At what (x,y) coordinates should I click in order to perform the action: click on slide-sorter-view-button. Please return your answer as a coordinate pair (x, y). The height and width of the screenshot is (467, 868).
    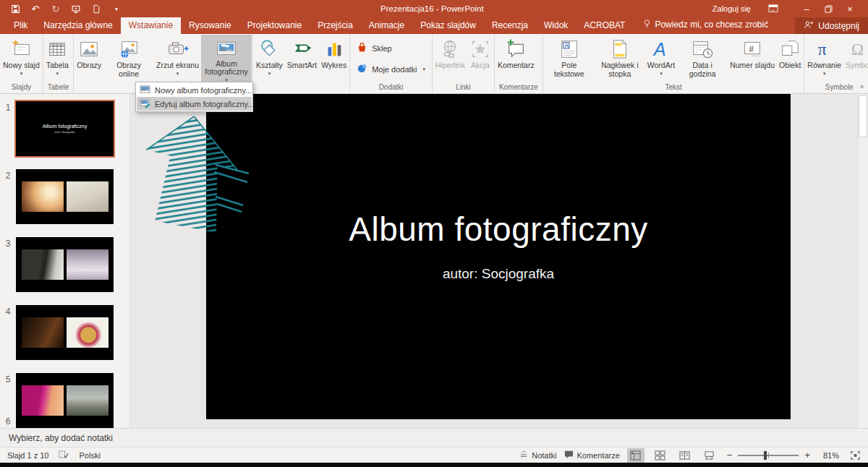
    Looking at the image, I should click on (660, 455).